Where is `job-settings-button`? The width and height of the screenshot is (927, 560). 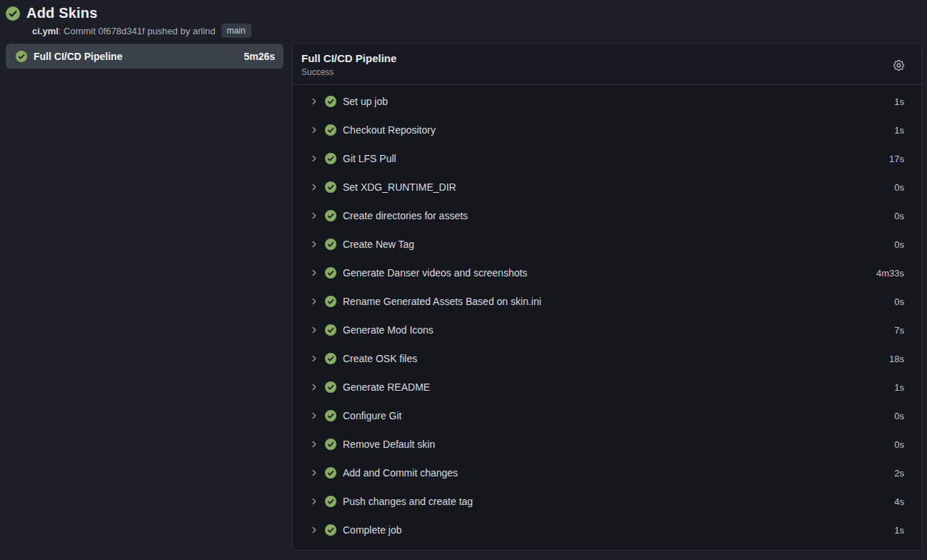 job-settings-button is located at coordinates (898, 66).